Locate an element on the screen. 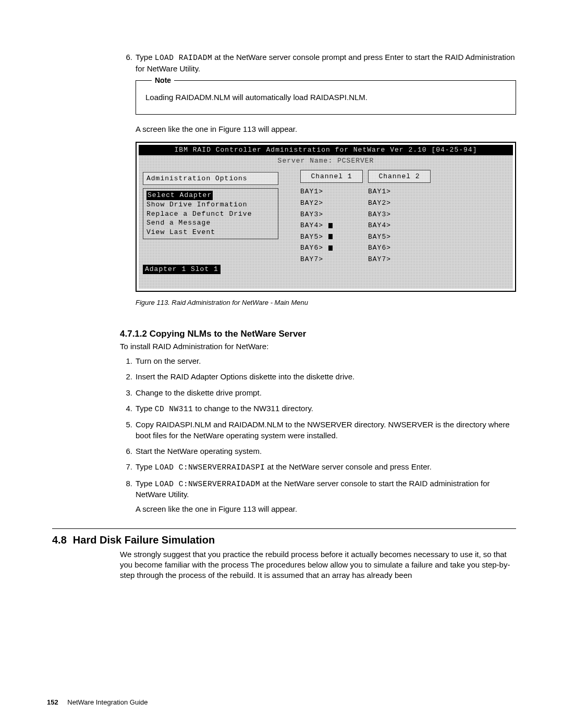  list-item: 2. Insert the RAID Adapter Options diske… is located at coordinates (318, 377).